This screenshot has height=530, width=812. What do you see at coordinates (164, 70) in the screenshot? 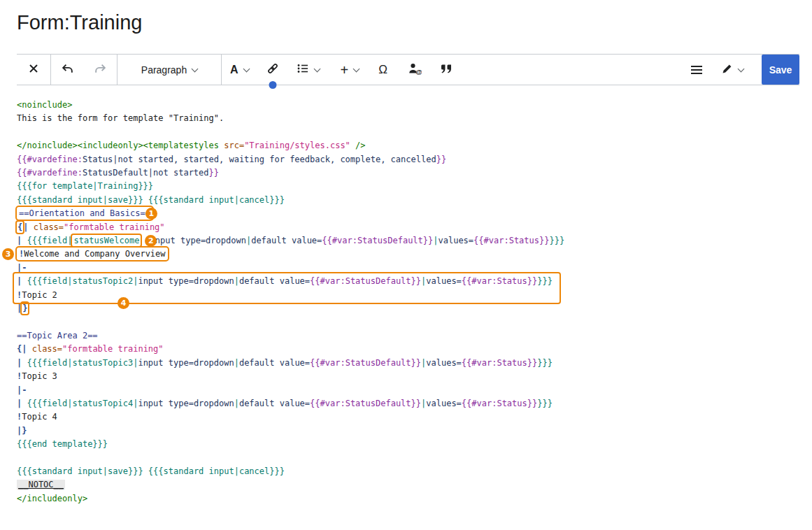
I see `paragraph-format-label: Paragraph` at bounding box center [164, 70].